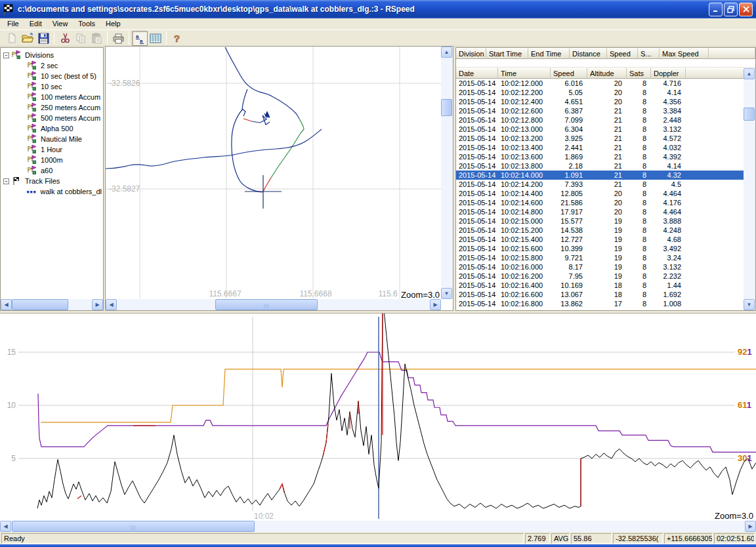 The height and width of the screenshot is (547, 756). Describe the element at coordinates (507, 54) in the screenshot. I see `division-column-start-time: Start Time` at that location.